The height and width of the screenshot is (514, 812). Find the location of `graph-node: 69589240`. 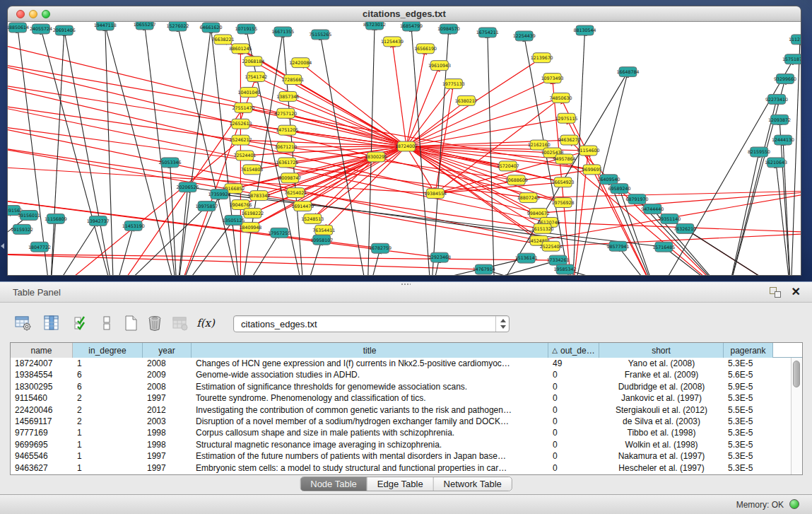

graph-node: 69589240 is located at coordinates (619, 189).